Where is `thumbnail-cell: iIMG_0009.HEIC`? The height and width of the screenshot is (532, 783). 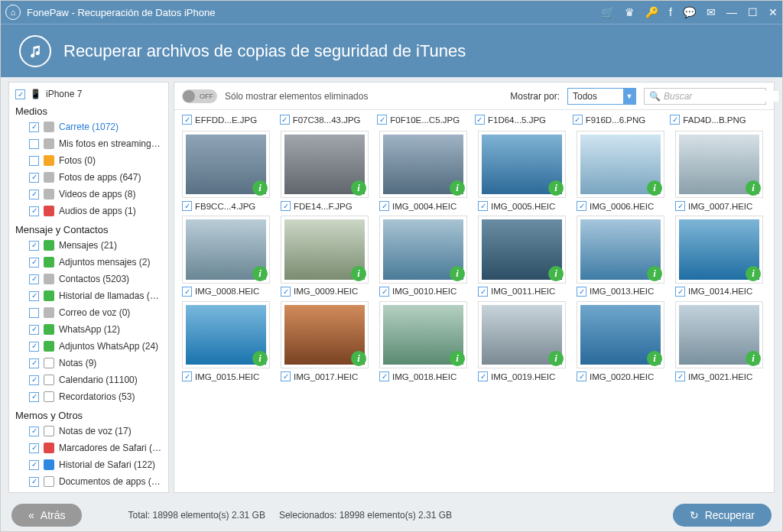 thumbnail-cell: iIMG_0009.HEIC is located at coordinates (324, 255).